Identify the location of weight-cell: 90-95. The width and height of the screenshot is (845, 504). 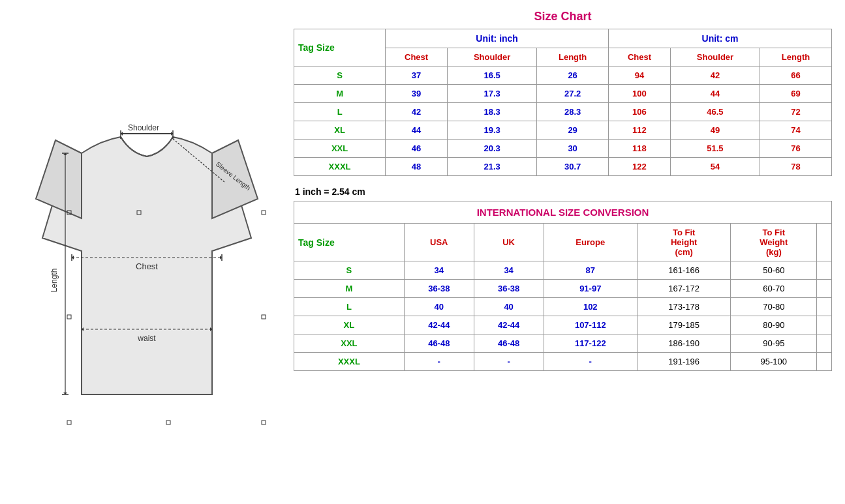
(774, 344).